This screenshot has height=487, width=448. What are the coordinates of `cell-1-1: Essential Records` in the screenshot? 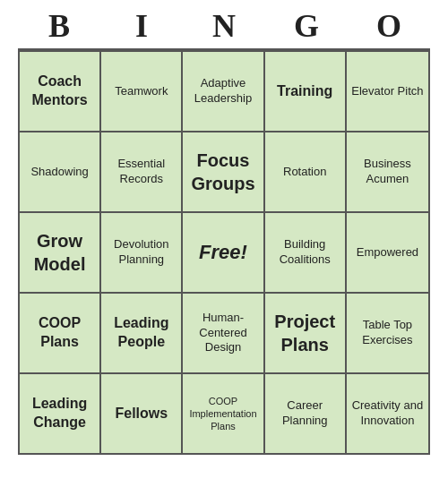 It's located at (142, 172).